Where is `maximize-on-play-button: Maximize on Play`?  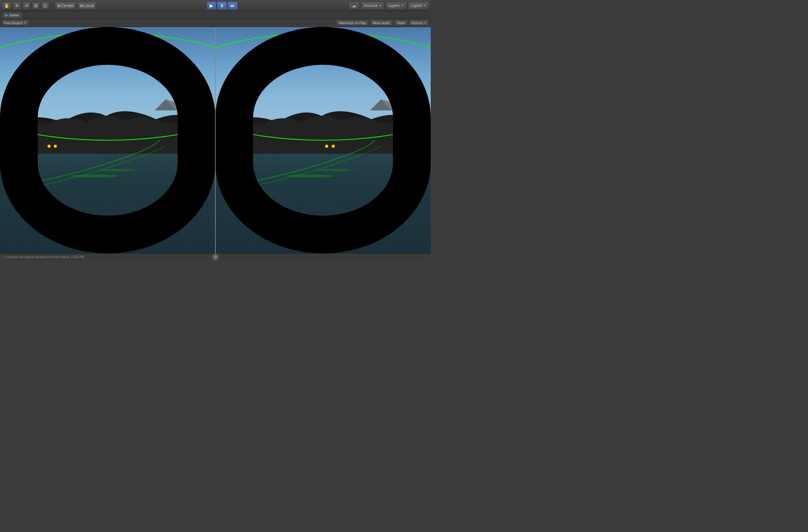
maximize-on-play-button: Maximize on Play is located at coordinates (352, 23).